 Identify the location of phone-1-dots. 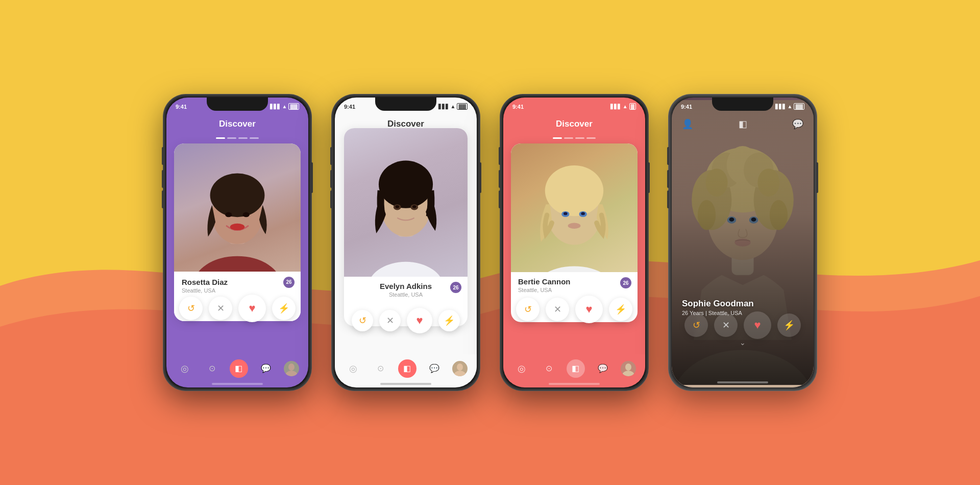
(237, 138).